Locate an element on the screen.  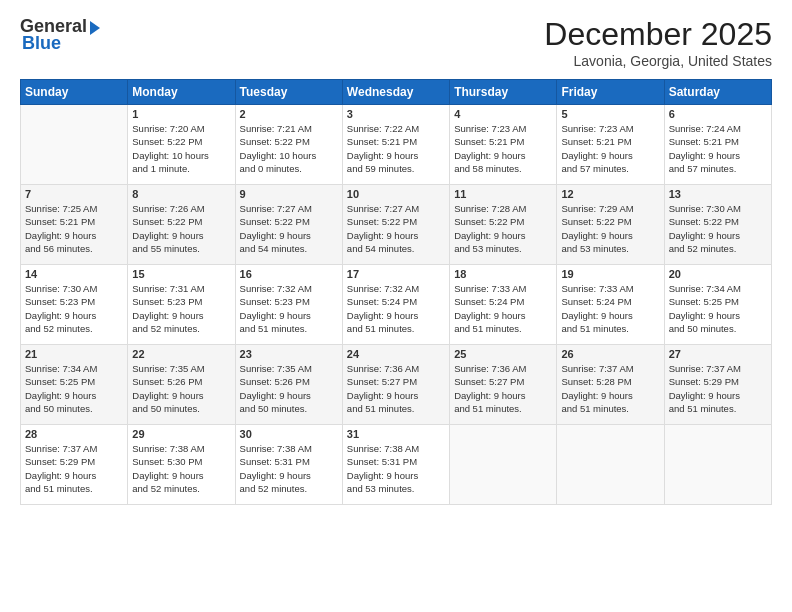
logo-blue-text: Blue is located at coordinates (40, 44).